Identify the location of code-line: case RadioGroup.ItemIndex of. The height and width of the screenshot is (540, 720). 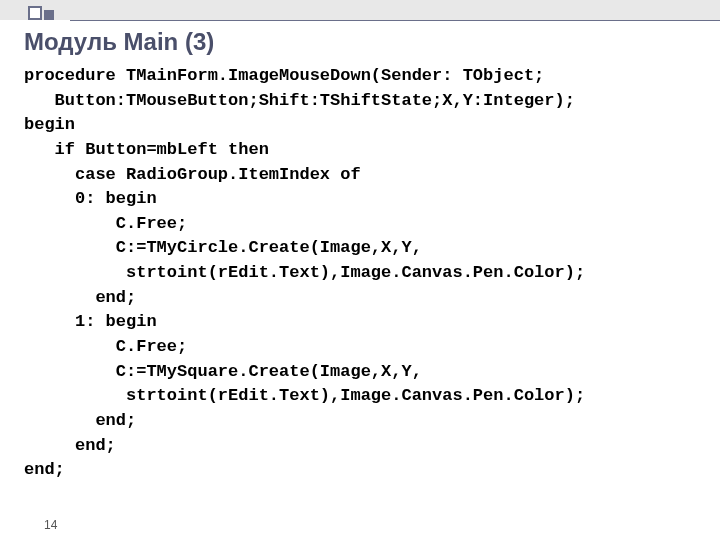
(192, 174).